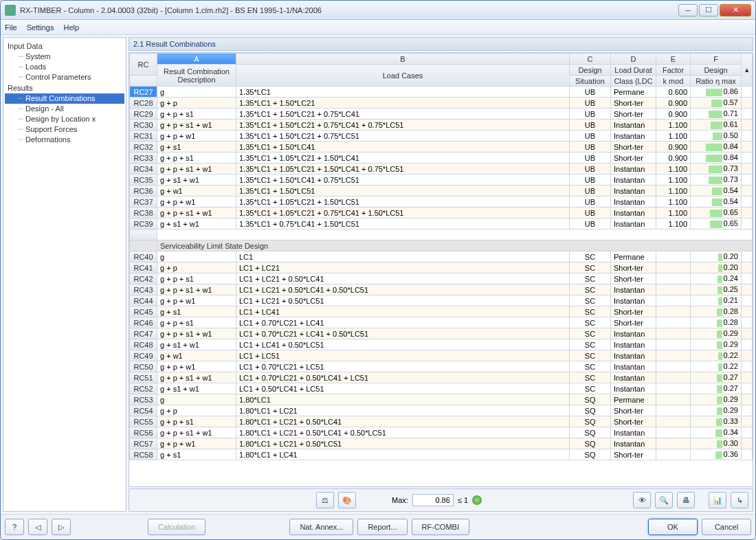 The height and width of the screenshot is (540, 756). Describe the element at coordinates (144, 400) in the screenshot. I see `row-header: RC53` at that location.